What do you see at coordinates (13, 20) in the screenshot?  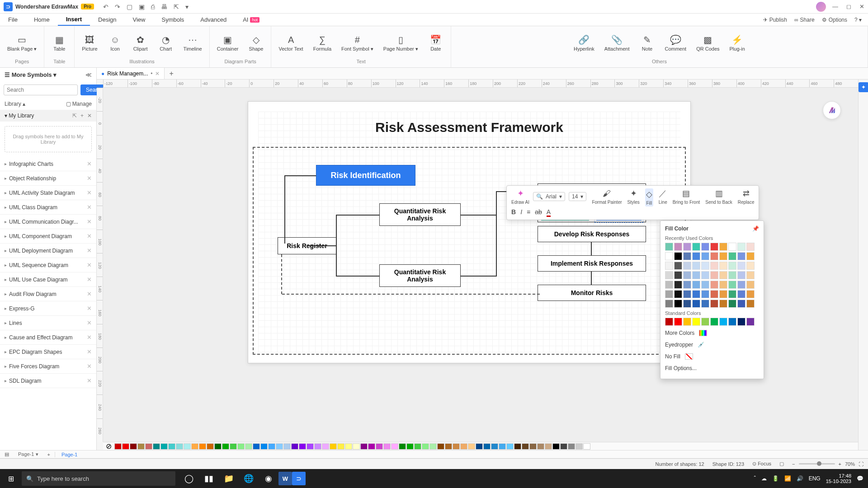 I see `menu-file: File` at bounding box center [13, 20].